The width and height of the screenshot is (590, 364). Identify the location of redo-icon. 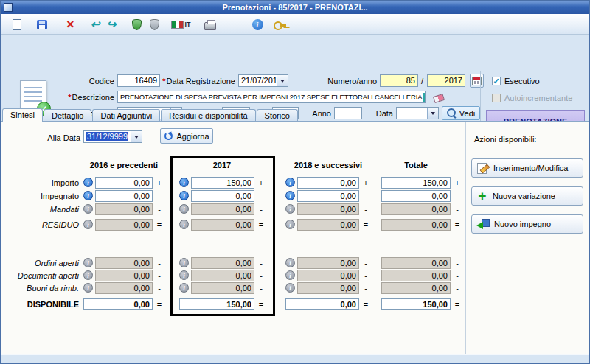
(111, 24).